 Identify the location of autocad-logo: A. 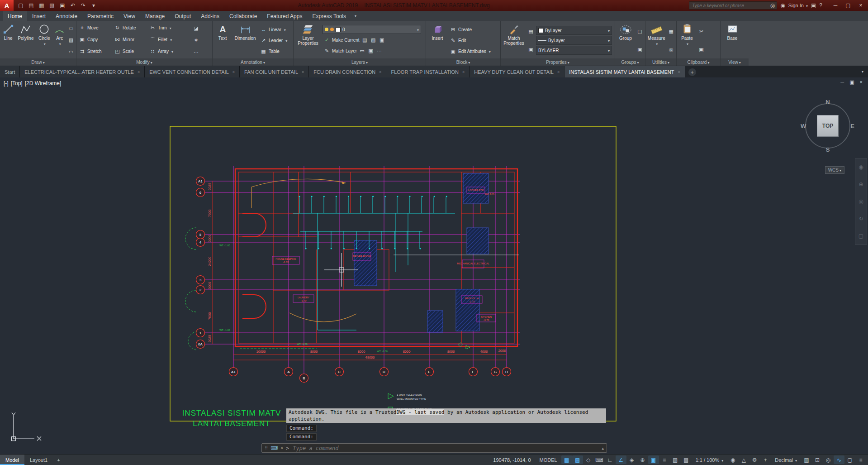
(7, 5).